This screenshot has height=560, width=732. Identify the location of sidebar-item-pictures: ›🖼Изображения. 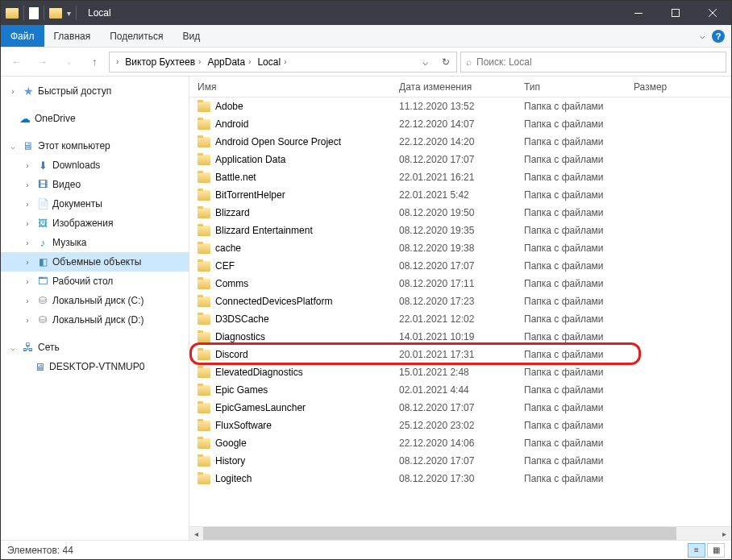
(95, 223).